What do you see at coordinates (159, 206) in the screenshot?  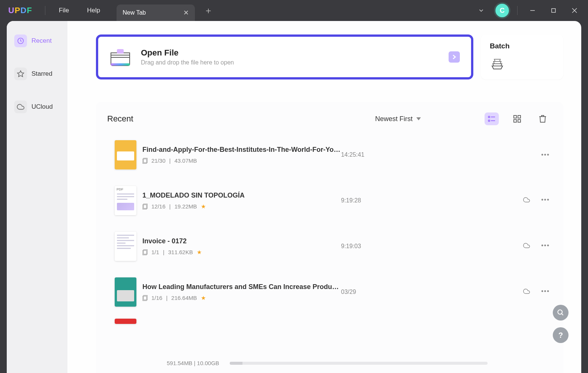 I see `file-pages: 12/16` at bounding box center [159, 206].